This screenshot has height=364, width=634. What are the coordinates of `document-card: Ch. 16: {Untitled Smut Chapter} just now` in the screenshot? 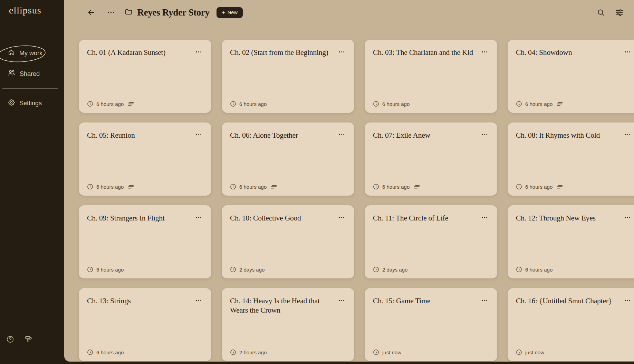 It's located at (571, 325).